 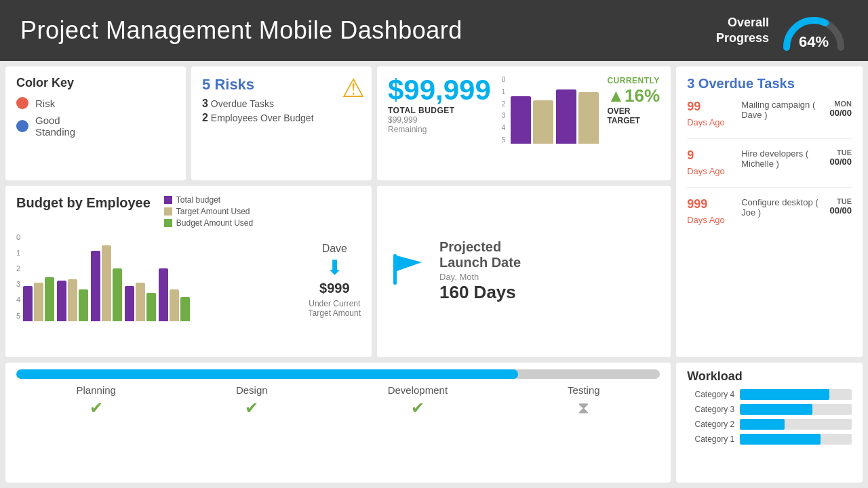 What do you see at coordinates (769, 377) in the screenshot?
I see `workload-title: Workload` at bounding box center [769, 377].